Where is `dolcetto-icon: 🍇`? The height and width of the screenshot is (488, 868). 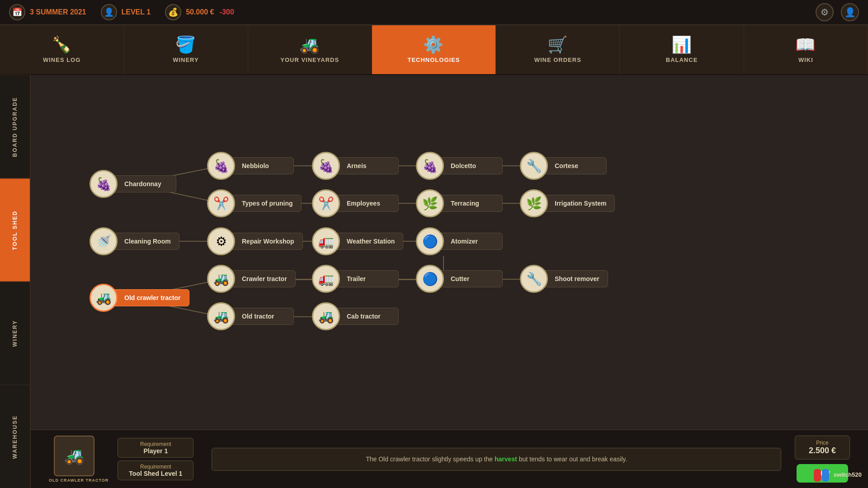
dolcetto-icon: 🍇 is located at coordinates (430, 166).